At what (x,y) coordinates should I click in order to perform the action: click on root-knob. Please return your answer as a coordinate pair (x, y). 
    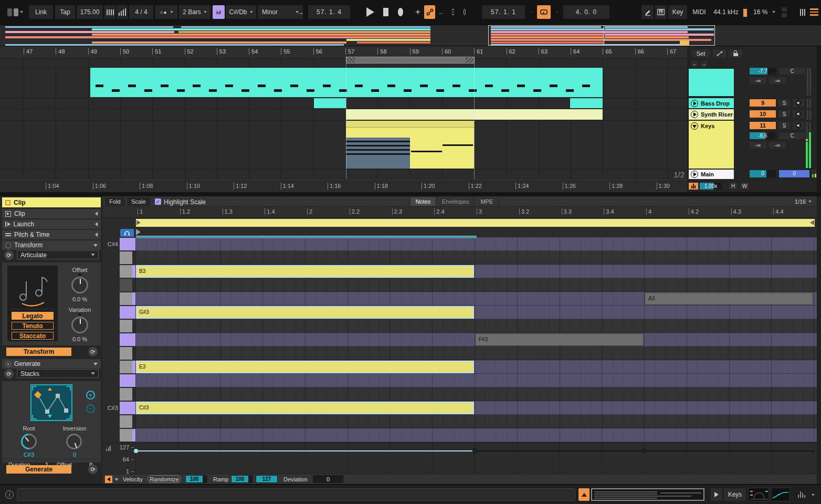
    Looking at the image, I should click on (29, 442).